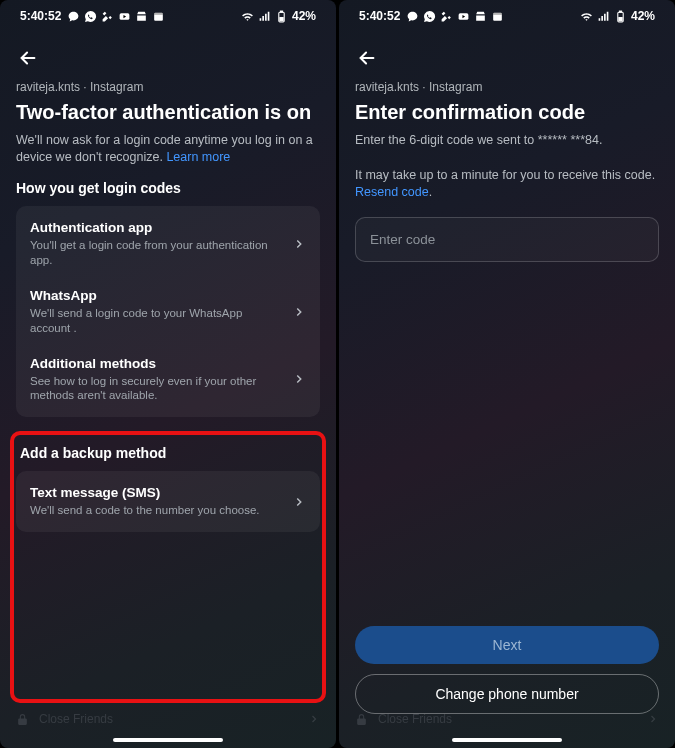 The width and height of the screenshot is (675, 748). I want to click on row-auth-app: Authentication app You'll get a login co…, so click(168, 244).